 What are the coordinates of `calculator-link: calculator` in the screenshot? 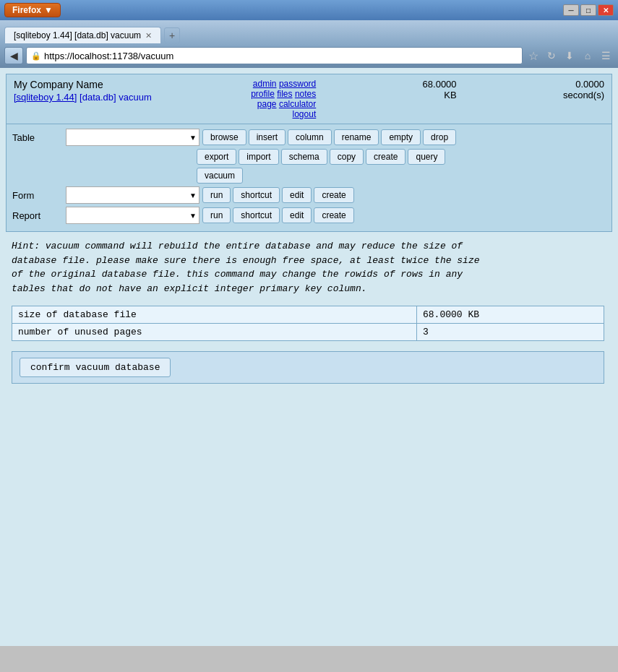 It's located at (298, 104).